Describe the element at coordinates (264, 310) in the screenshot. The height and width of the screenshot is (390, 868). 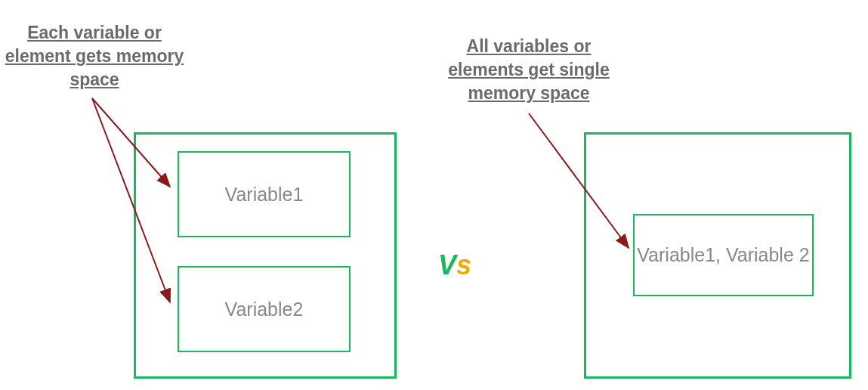
I see `left-variable2-text: Variable2` at that location.